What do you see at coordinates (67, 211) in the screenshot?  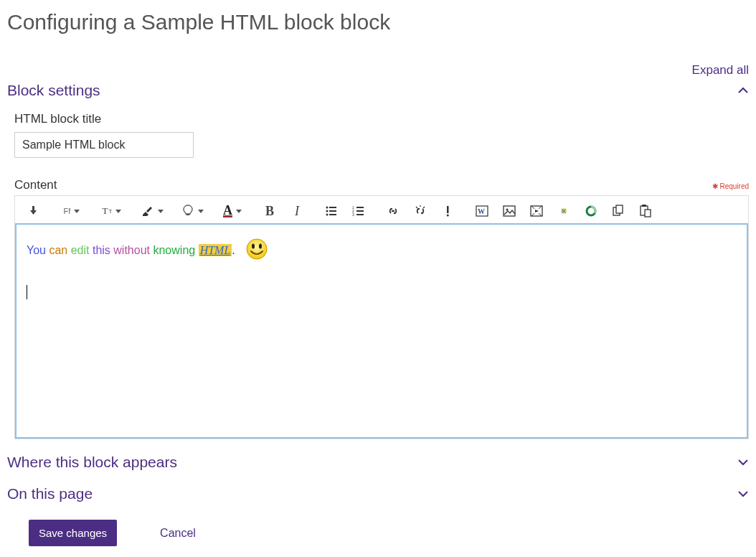 I see `font-family-label: Ff` at bounding box center [67, 211].